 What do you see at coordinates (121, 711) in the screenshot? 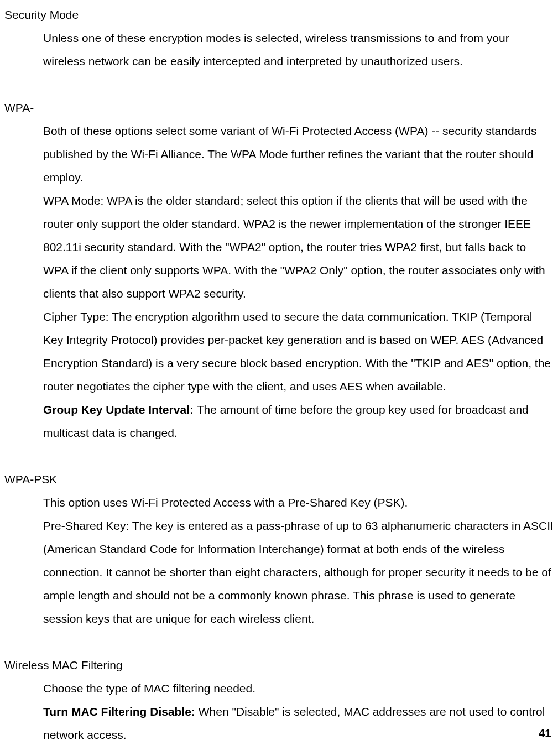
I see `para-mac-filtering-2-bold: Turn MAC Filtering Disable:` at bounding box center [121, 711].